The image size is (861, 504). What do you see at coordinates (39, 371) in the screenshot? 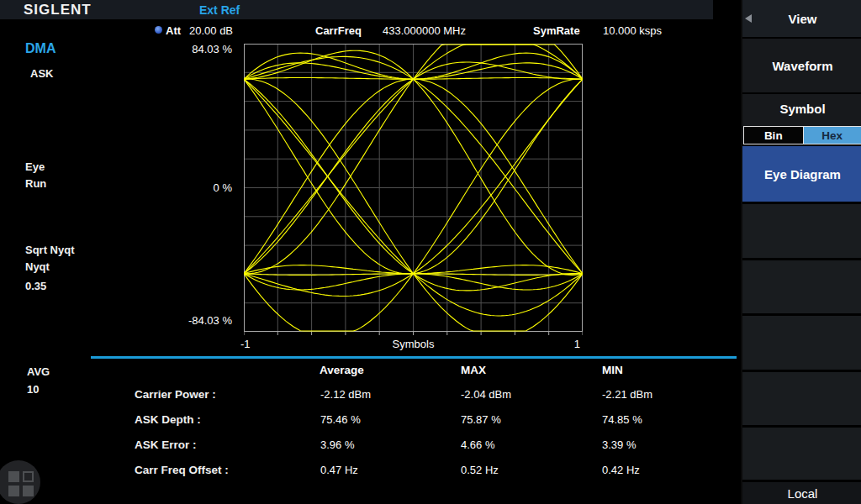
I see `avg-label: AVG` at bounding box center [39, 371].